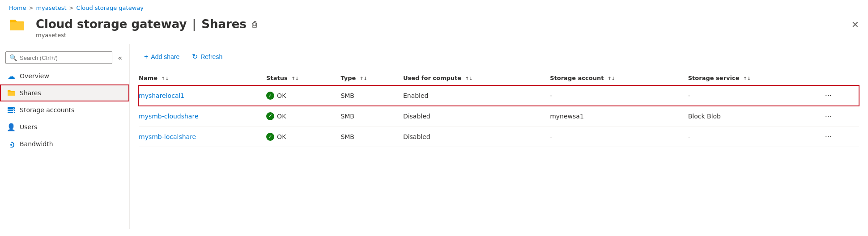  Describe the element at coordinates (65, 137) in the screenshot. I see `sidebar: 🔍 « ☁ Overview Shares` at that location.